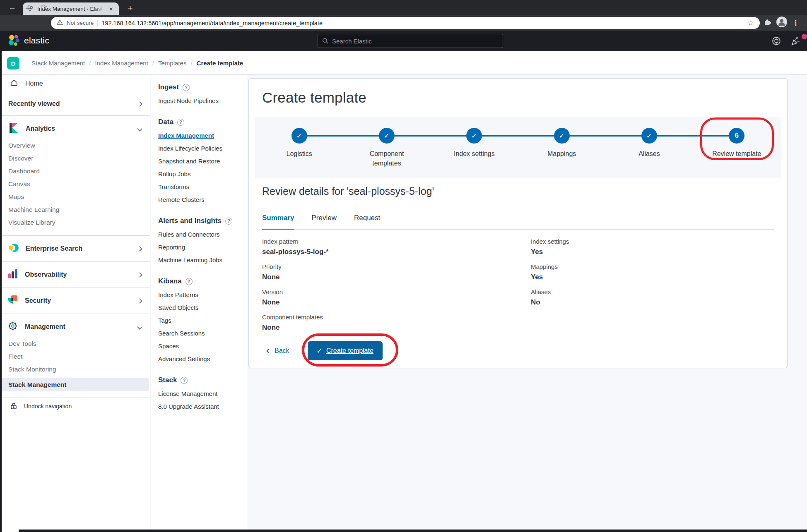 The image size is (807, 532). What do you see at coordinates (79, 369) in the screenshot?
I see `sidebar-item-stack-monitoring: Stack Monitoring` at bounding box center [79, 369].